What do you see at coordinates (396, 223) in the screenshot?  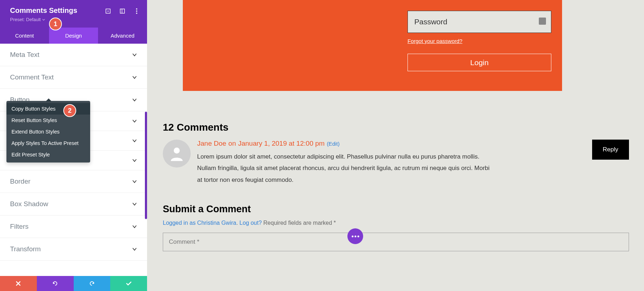 I see `submit-meta: Logged in as Christina Gwira. Log out? R…` at bounding box center [396, 223].